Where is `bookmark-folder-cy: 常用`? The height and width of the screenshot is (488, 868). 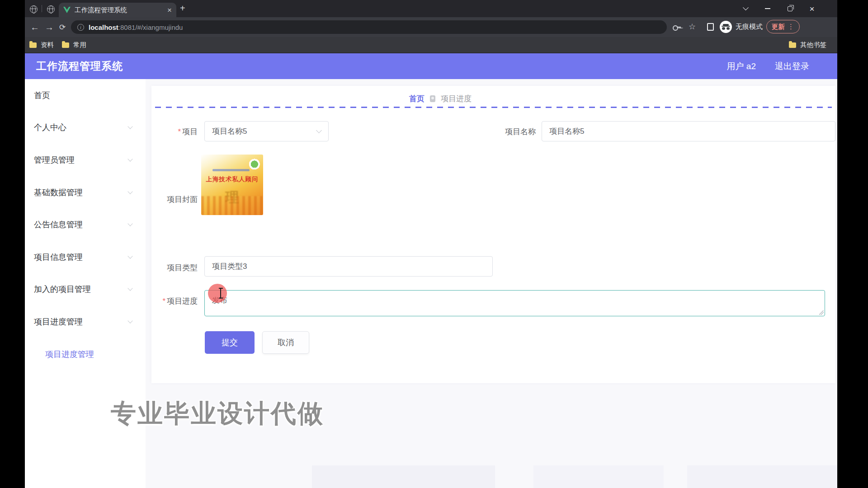 bookmark-folder-cy: 常用 is located at coordinates (74, 45).